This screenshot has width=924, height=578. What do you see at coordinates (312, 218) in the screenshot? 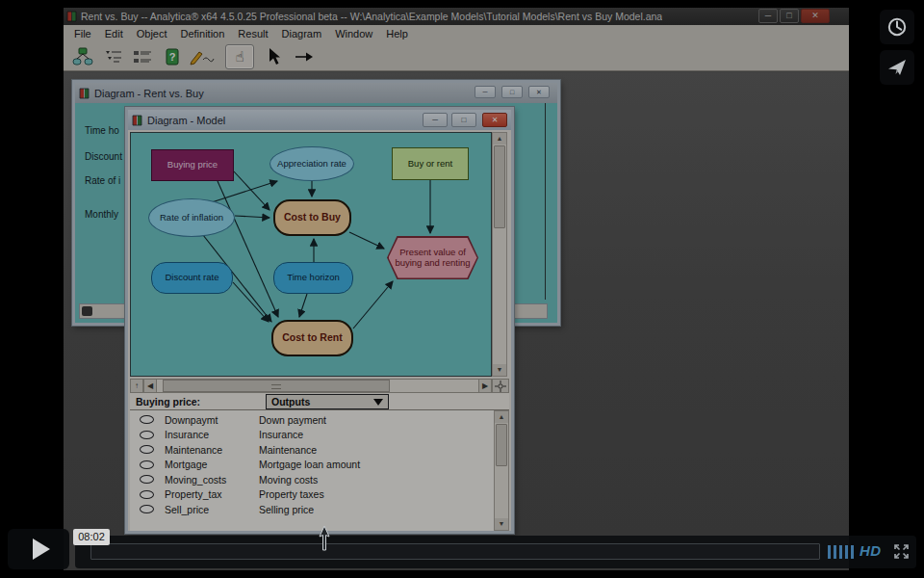
I see `diagram-node-cost_to_buy: Cost to Buy` at bounding box center [312, 218].